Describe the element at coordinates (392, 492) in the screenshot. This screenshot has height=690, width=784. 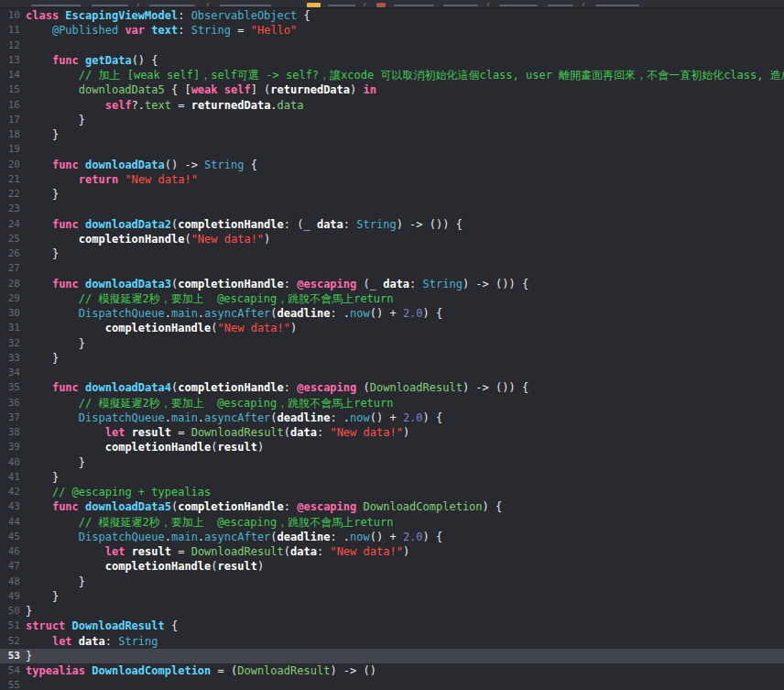
I see `code-line-42: 42 // @escaping + typealias` at that location.